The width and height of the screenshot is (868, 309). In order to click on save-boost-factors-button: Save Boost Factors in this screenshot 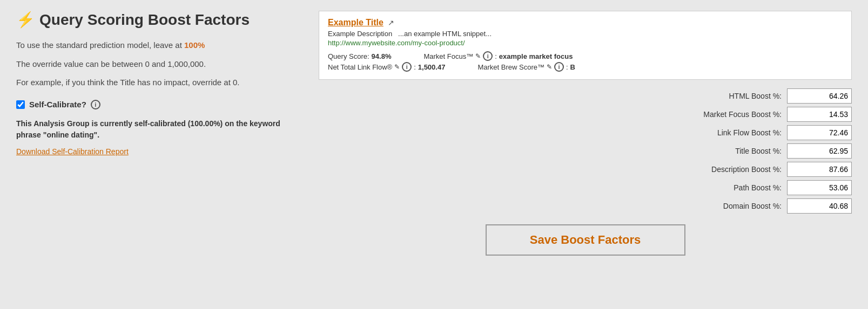, I will do `click(586, 240)`.